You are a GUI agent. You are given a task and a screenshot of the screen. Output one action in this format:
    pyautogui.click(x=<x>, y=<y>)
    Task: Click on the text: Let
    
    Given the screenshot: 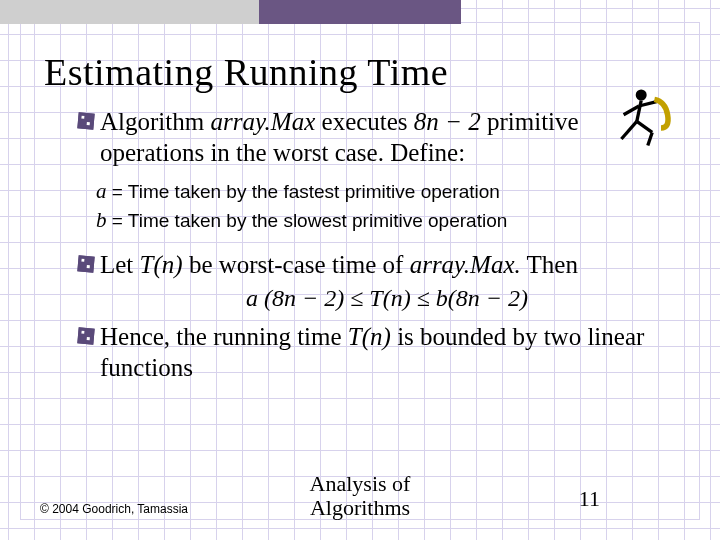 What is the action you would take?
    pyautogui.click(x=120, y=264)
    